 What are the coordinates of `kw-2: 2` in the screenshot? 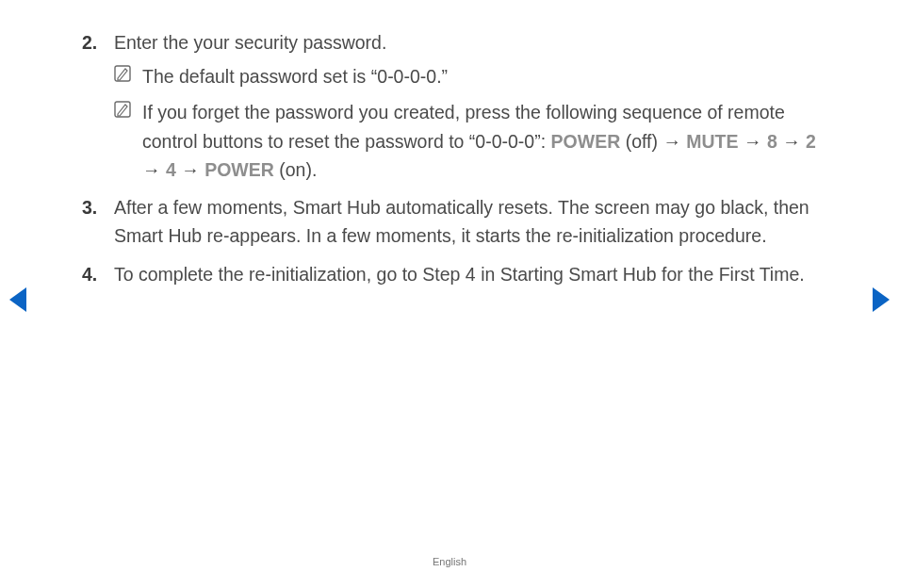 It's located at (810, 141).